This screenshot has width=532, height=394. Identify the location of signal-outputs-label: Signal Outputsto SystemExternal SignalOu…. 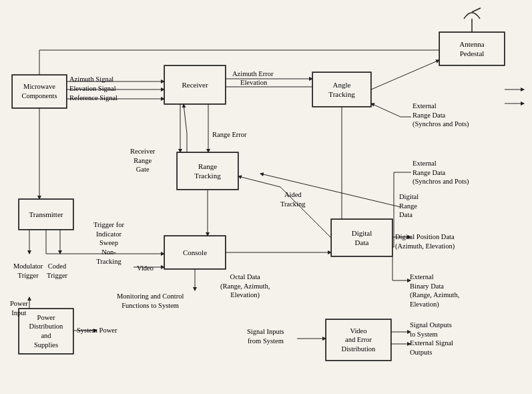
(431, 339).